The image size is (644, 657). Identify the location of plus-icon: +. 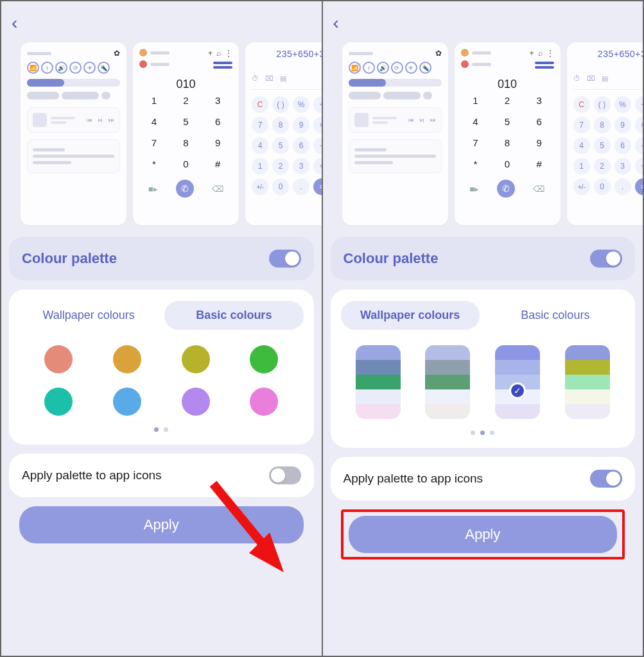
(211, 53).